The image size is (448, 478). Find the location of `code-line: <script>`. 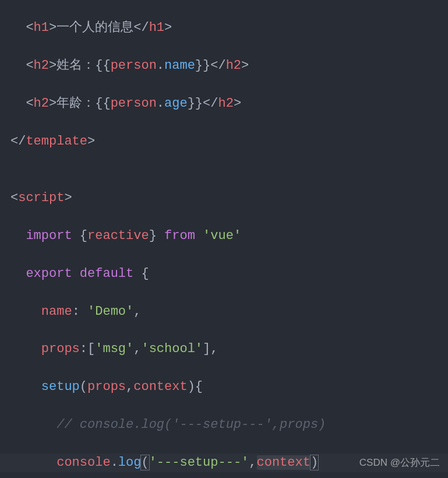

code-line: <script> is located at coordinates (230, 198).